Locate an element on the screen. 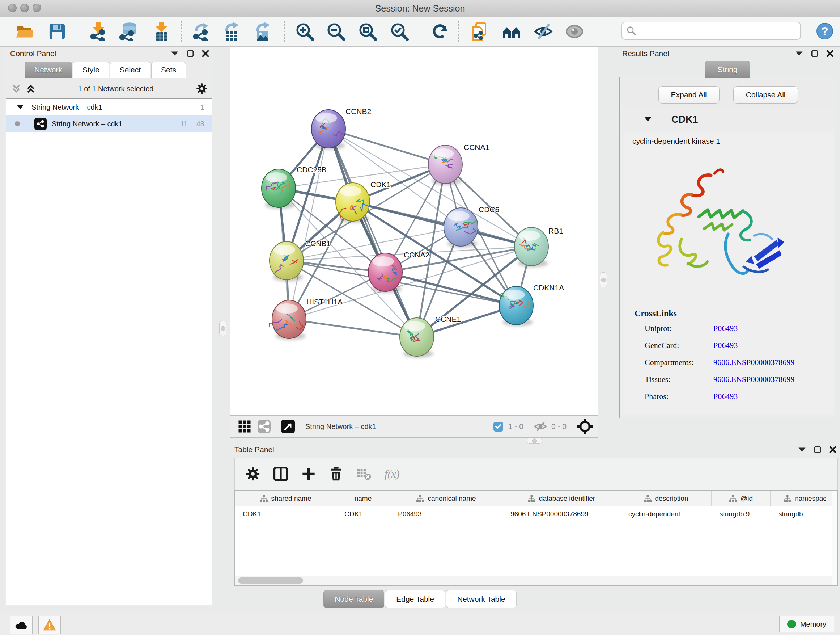 Image resolution: width=840 pixels, height=635 pixels. column-header-name: name is located at coordinates (363, 499).